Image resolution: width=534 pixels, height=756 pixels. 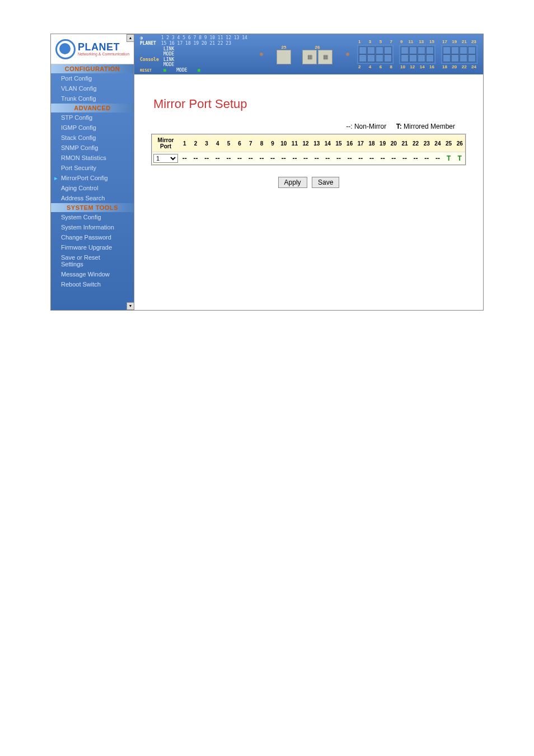 I want to click on port-status-14: --, so click(x=328, y=158).